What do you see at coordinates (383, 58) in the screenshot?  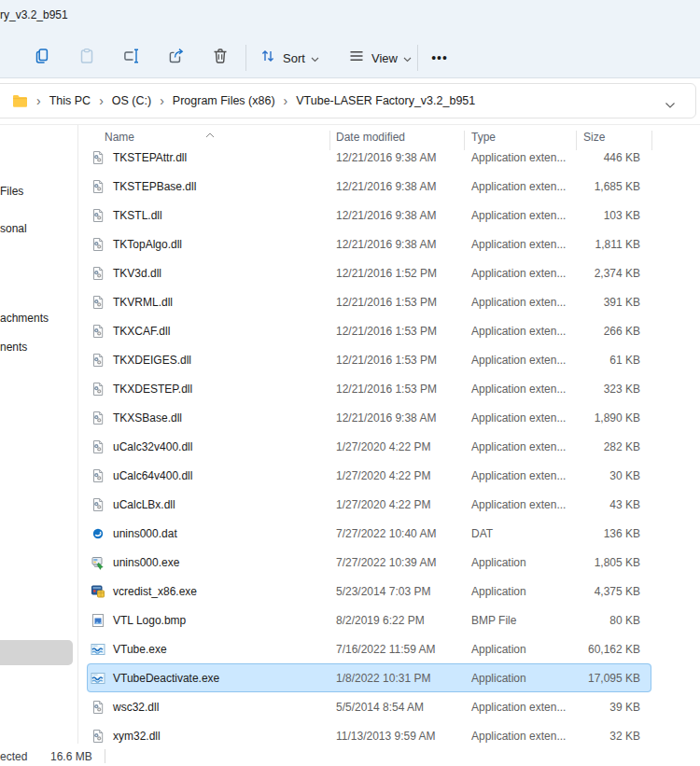 I see `view-button: View` at bounding box center [383, 58].